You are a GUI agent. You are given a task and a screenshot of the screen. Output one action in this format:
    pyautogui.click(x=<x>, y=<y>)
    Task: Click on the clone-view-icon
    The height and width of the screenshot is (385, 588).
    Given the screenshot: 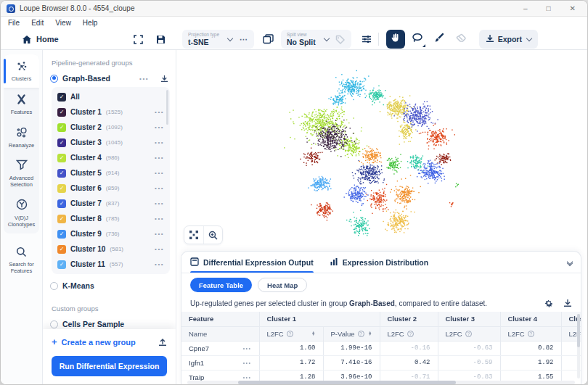 What is the action you would take?
    pyautogui.click(x=269, y=39)
    